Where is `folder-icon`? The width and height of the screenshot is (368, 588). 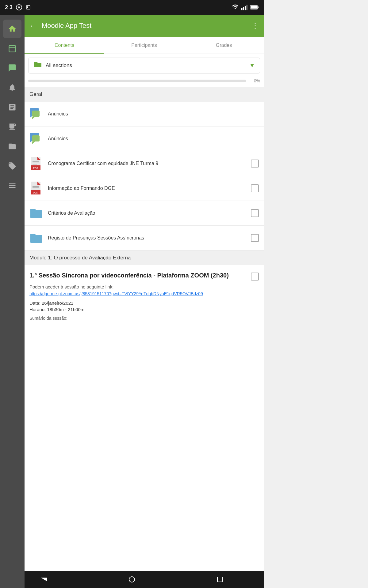
folder-icon is located at coordinates (12, 146).